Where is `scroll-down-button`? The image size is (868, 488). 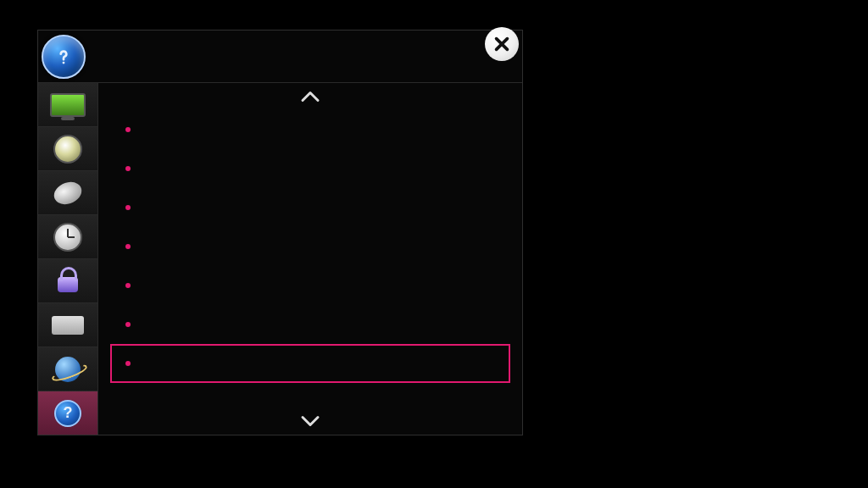
scroll-down-button is located at coordinates (310, 421).